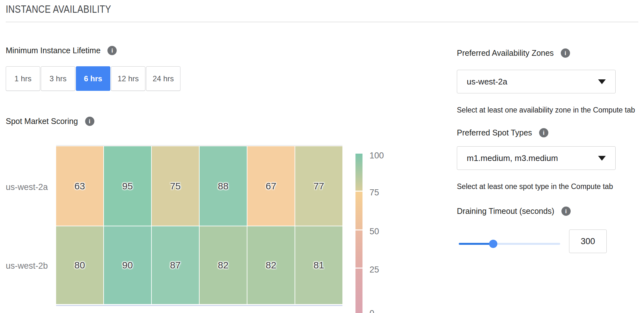 This screenshot has height=313, width=644. Describe the element at coordinates (372, 311) in the screenshot. I see `colorbar-tick-0: 0` at that location.